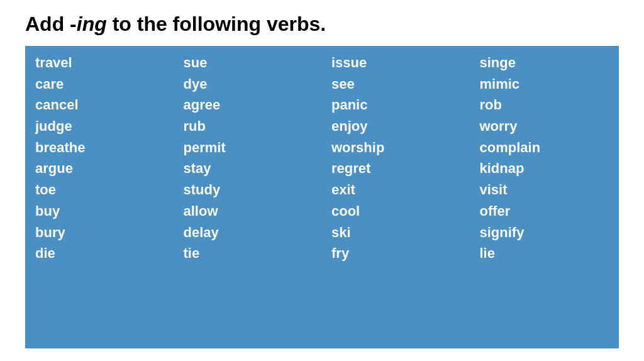 Image resolution: width=644 pixels, height=361 pixels. Describe the element at coordinates (396, 63) in the screenshot. I see `verb-word: issue` at that location.